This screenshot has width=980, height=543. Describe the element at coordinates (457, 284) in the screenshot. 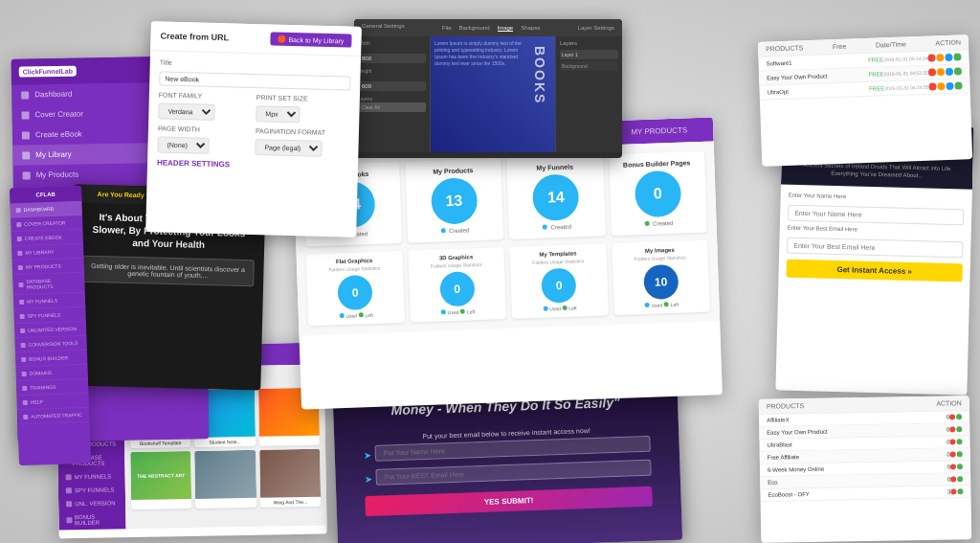

I see `3d-graphics-card: 3D Graphics Folders Usage Statistics 0 U…` at that location.